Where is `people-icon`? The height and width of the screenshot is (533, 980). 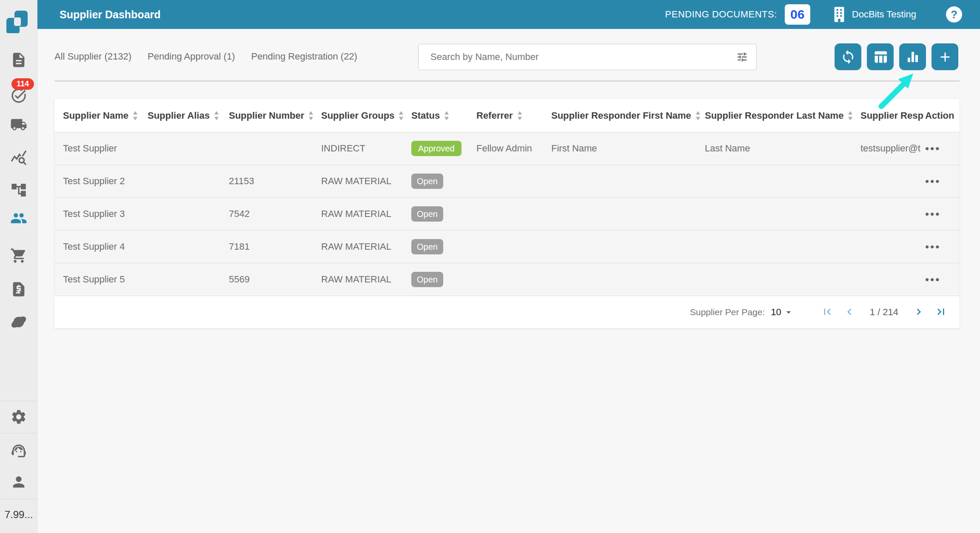
people-icon is located at coordinates (19, 218).